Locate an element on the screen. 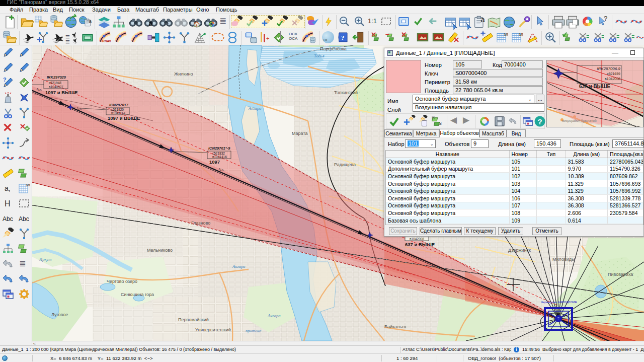 Image resolution: width=644 pixels, height=362 pixels. svg-text: Синюшина гора is located at coordinates (137, 295).